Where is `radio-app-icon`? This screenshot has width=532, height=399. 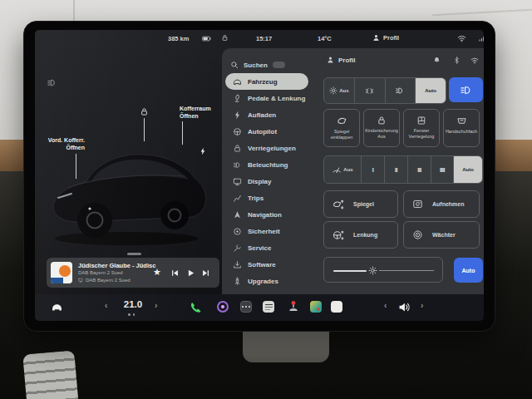
radio-app-icon is located at coordinates (268, 307).